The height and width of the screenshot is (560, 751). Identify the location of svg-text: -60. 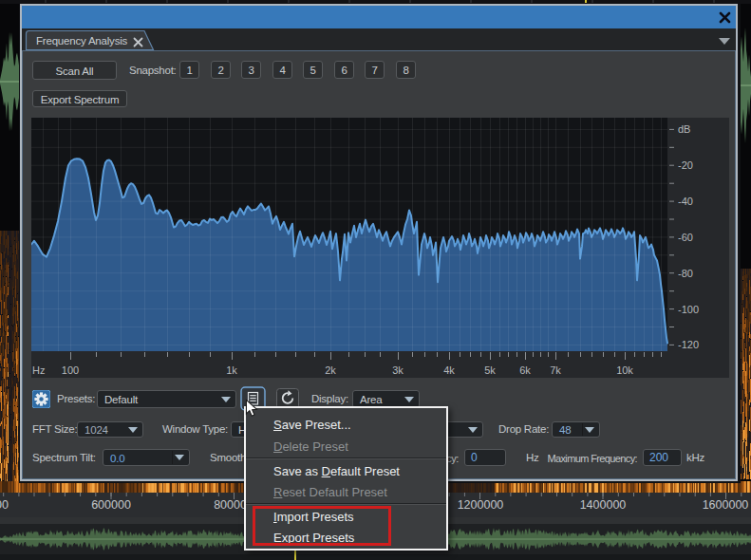
(685, 237).